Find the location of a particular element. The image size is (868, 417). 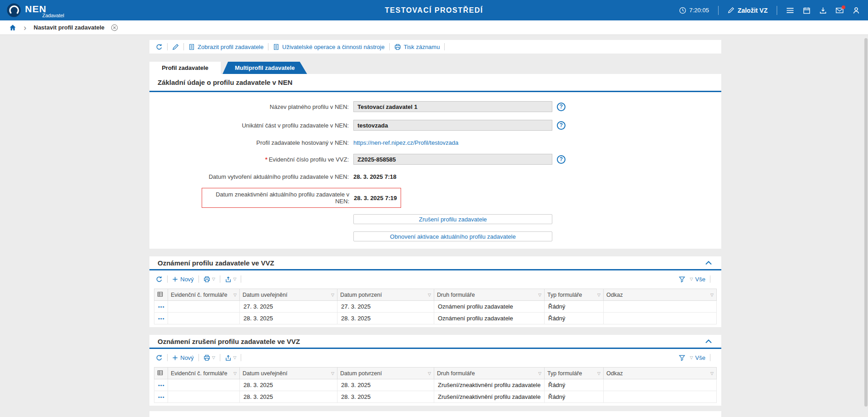

edit-record-button is located at coordinates (175, 47).